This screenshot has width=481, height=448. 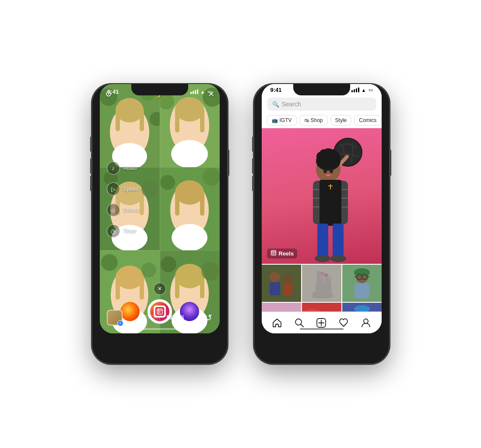 What do you see at coordinates (120, 323) in the screenshot?
I see `gallery-plus-icon: +` at bounding box center [120, 323].